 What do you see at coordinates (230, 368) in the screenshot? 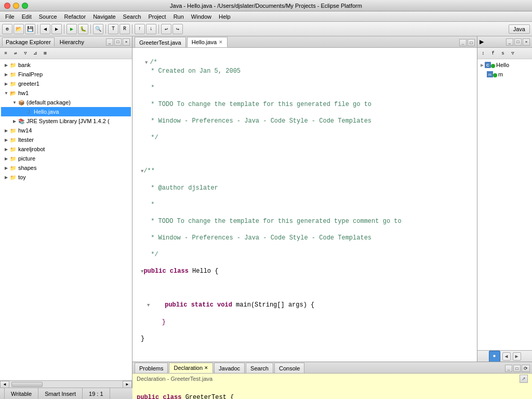
I see `tab-javadoc: Javadoc` at bounding box center [230, 368].